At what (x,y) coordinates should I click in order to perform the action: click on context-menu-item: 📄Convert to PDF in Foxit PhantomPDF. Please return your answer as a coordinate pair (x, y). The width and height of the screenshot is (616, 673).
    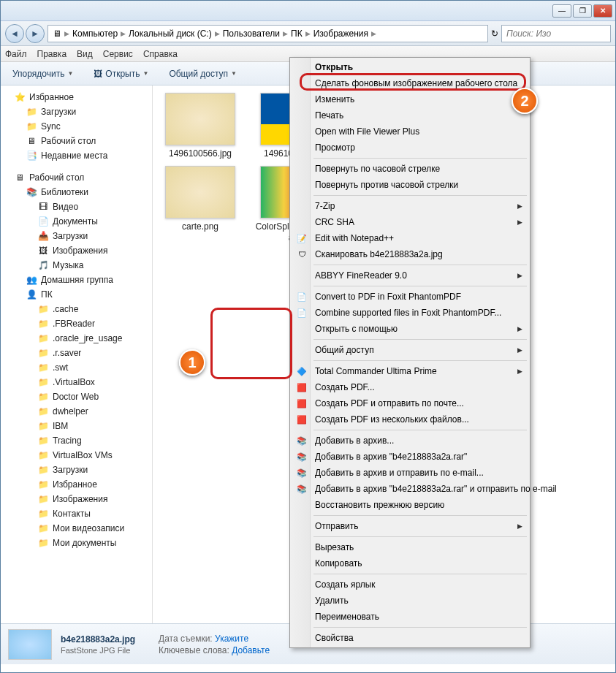
    Looking at the image, I should click on (410, 297).